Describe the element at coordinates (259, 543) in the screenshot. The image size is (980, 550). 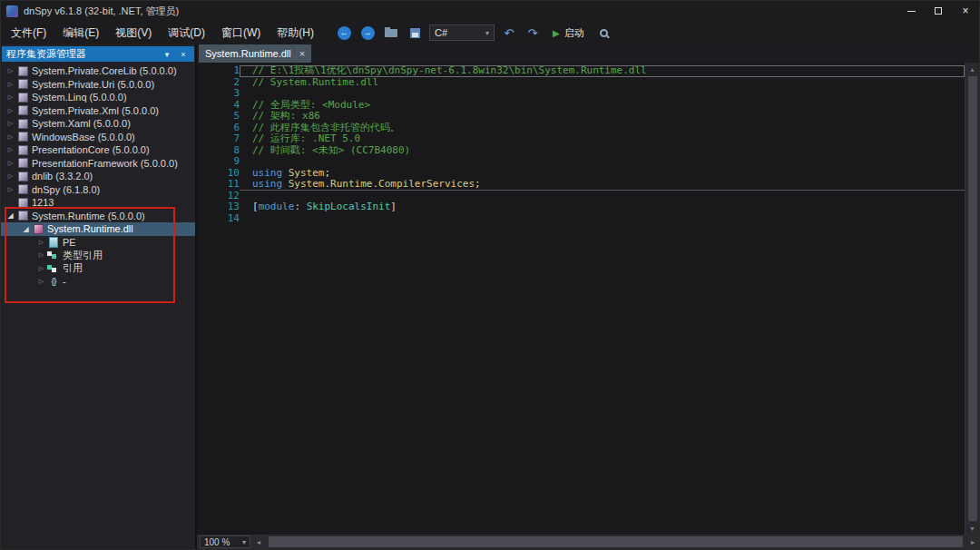
I see `scroll-left-icon: ◂` at that location.